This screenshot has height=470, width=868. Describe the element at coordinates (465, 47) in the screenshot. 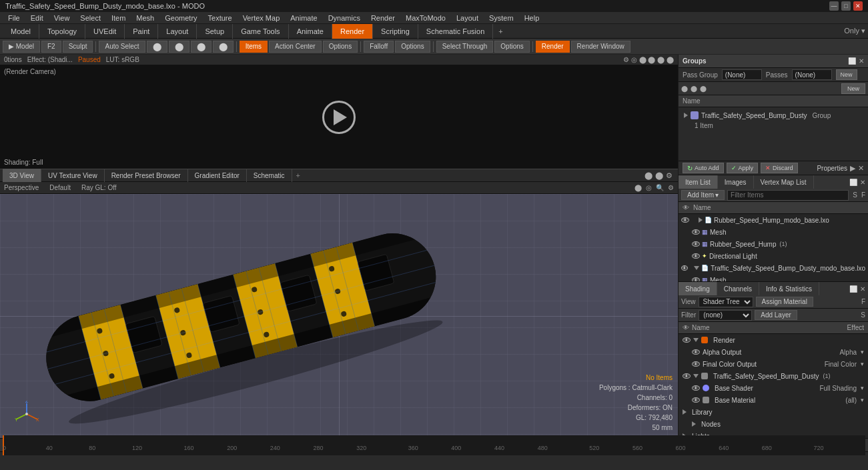

I see `select-through-btn: Select Through` at that location.